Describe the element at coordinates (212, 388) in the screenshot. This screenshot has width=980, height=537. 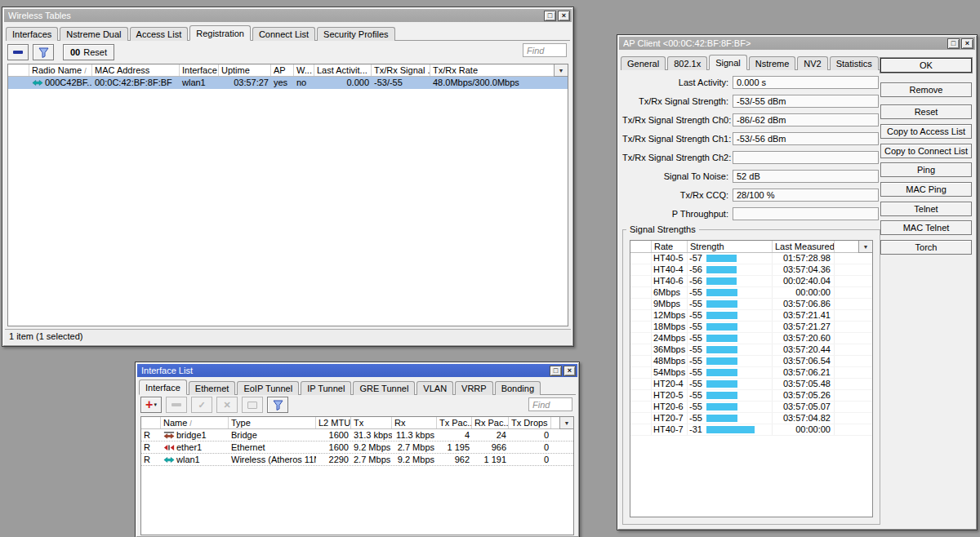
I see `tab-ethernet: Ethernet` at that location.